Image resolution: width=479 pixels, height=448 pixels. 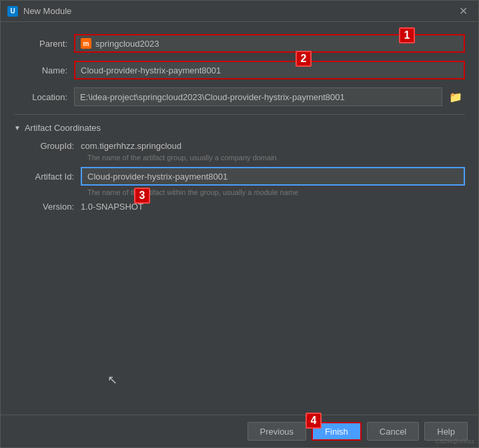 I want to click on location-wrapper: 📁, so click(x=270, y=97).